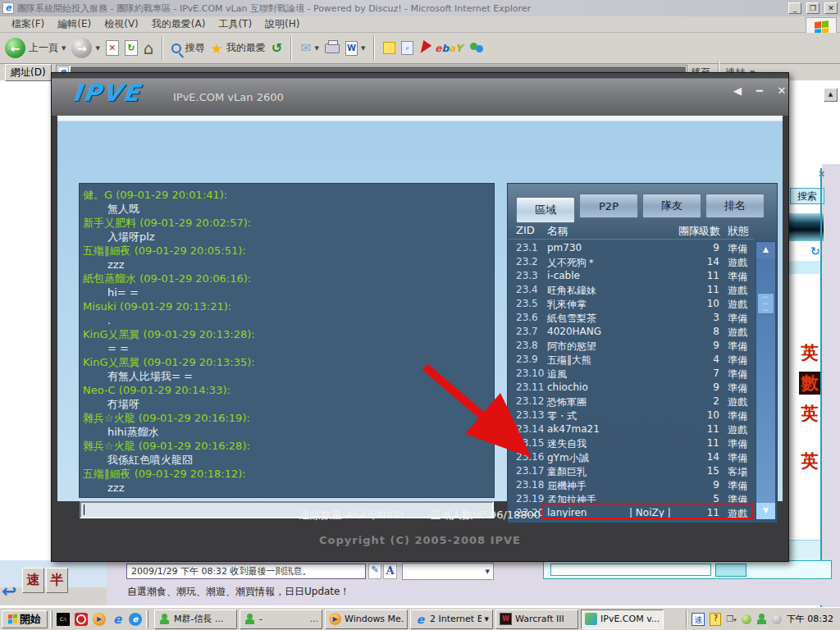  What do you see at coordinates (235, 25) in the screenshot?
I see `menu-item: 工具(T)` at bounding box center [235, 25].